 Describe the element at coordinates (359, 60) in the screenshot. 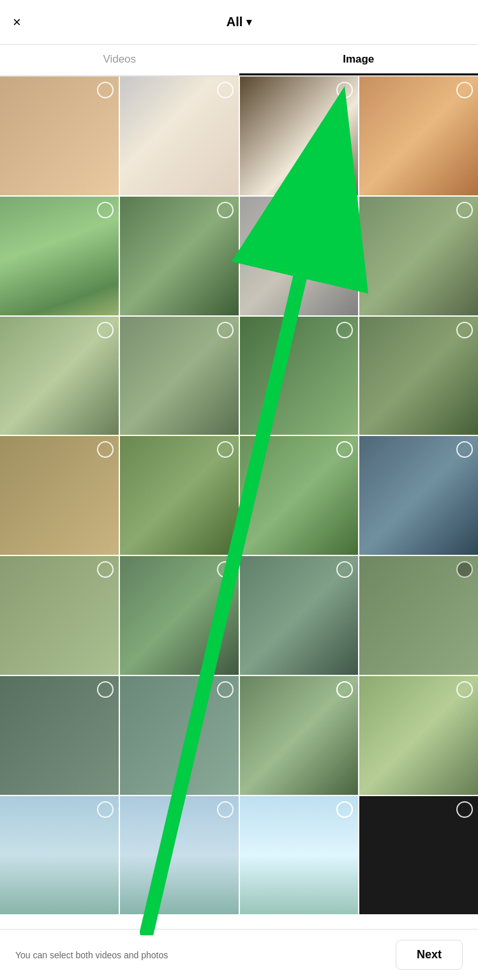

I see `tab-image: Image` at that location.